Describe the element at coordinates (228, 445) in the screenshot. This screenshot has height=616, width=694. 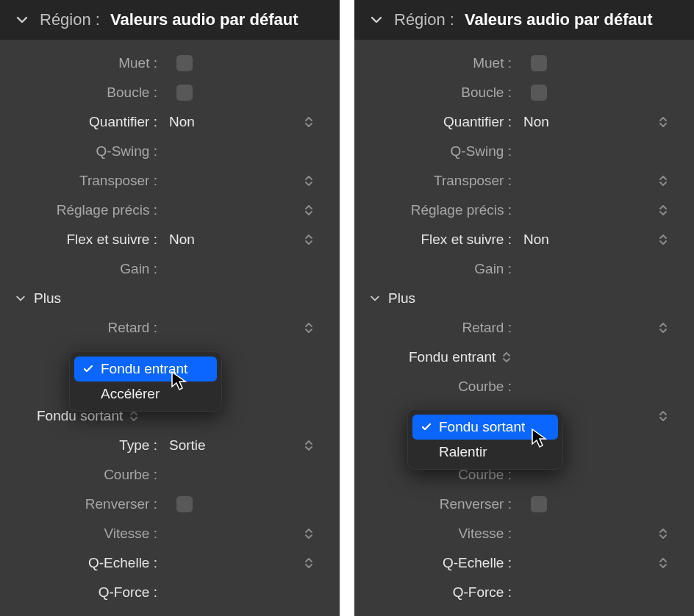
I see `value-type: Sortie` at that location.